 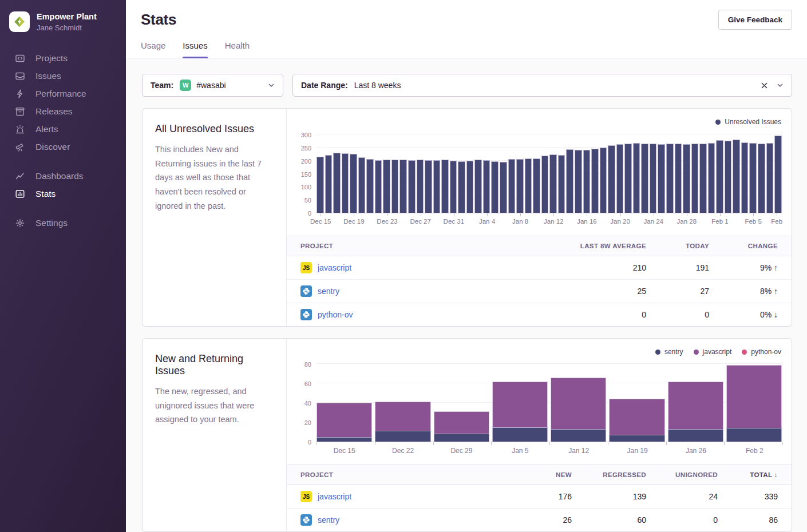 I want to click on sidebar-item-performance: Performance, so click(x=63, y=94).